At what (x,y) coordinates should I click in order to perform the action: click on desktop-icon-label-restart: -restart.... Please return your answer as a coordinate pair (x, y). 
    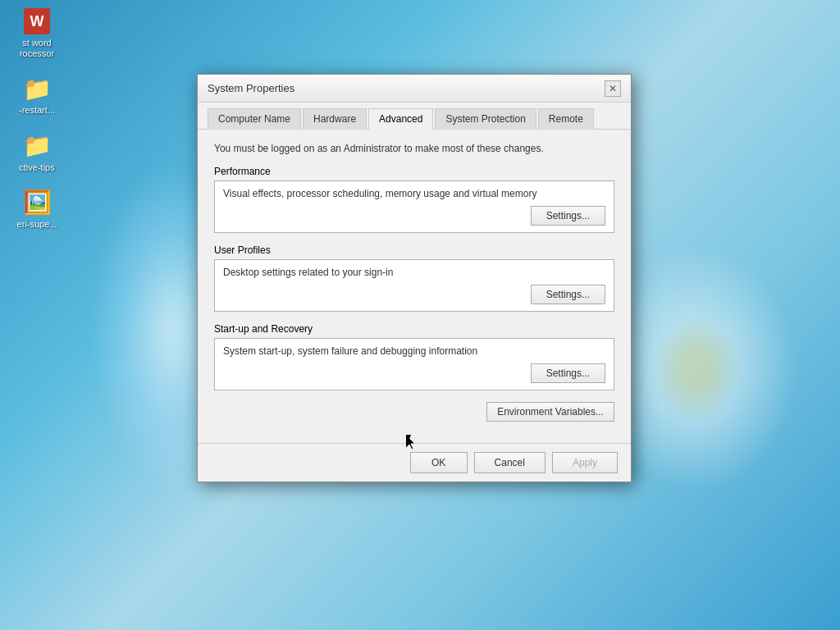
    Looking at the image, I should click on (37, 110).